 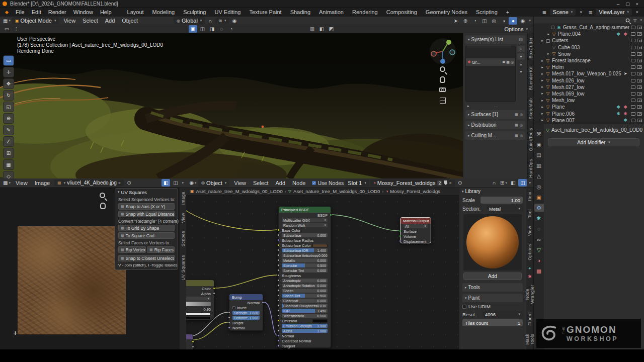 I want to click on section-dropdown: Metal▾, so click(x=505, y=209).